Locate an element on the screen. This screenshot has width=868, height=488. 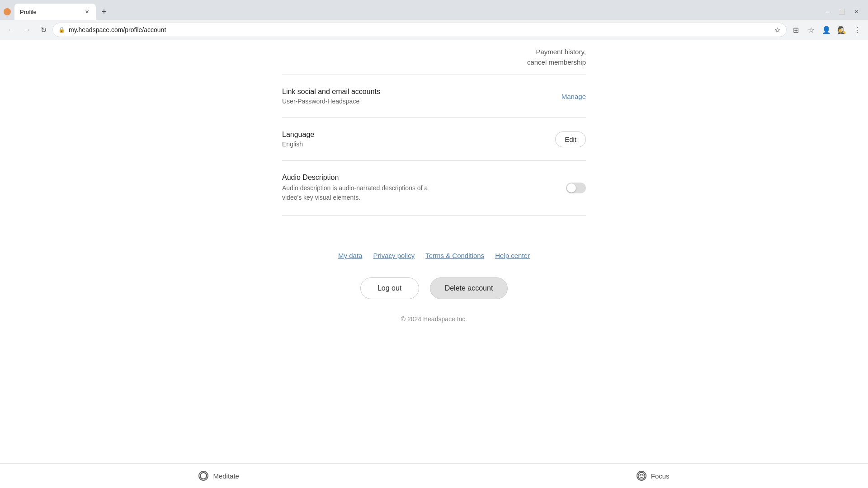
bottom-bar: Meditate Focus is located at coordinates (434, 475).